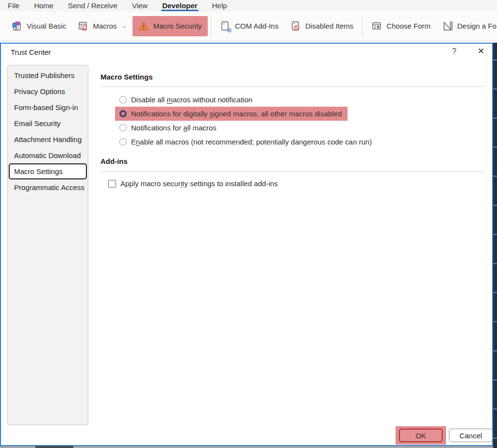 The width and height of the screenshot is (497, 448). Describe the element at coordinates (48, 91) in the screenshot. I see `sidebar-item-privacy-options: Privacy Options` at that location.